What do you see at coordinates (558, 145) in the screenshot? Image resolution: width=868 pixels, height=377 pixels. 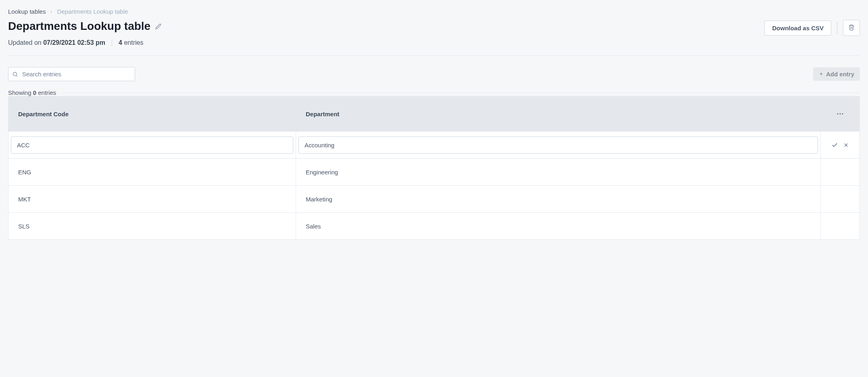 I see `edit-cell-dept` at bounding box center [558, 145].